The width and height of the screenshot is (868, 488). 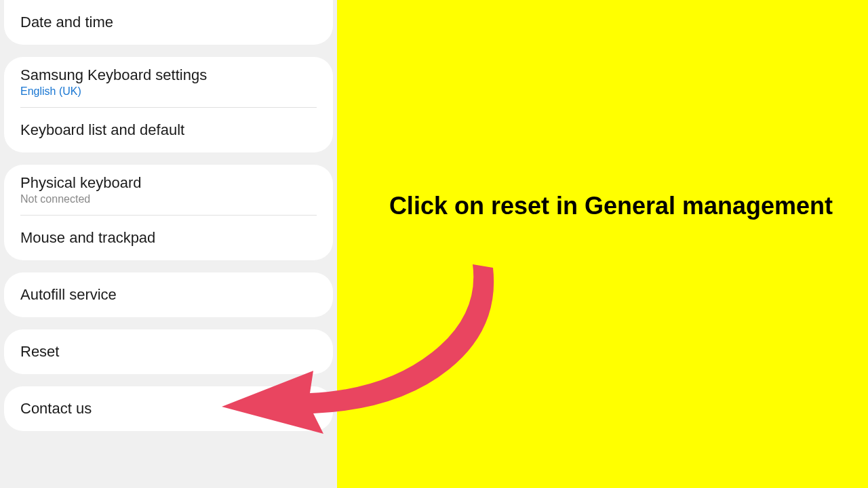 What do you see at coordinates (611, 206) in the screenshot?
I see `instruction-text: Click on reset in General management` at bounding box center [611, 206].